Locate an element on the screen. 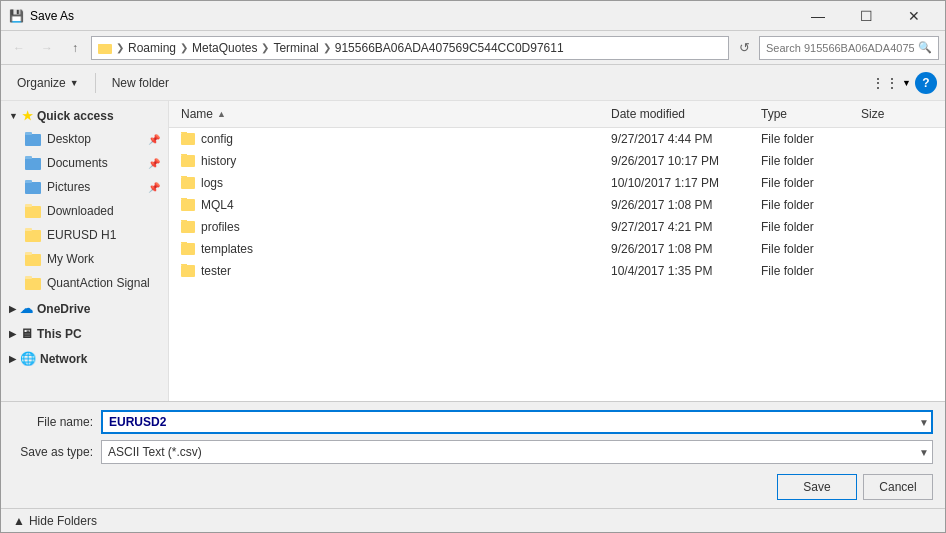 The height and width of the screenshot is (533, 946). back-button: ← is located at coordinates (19, 48).